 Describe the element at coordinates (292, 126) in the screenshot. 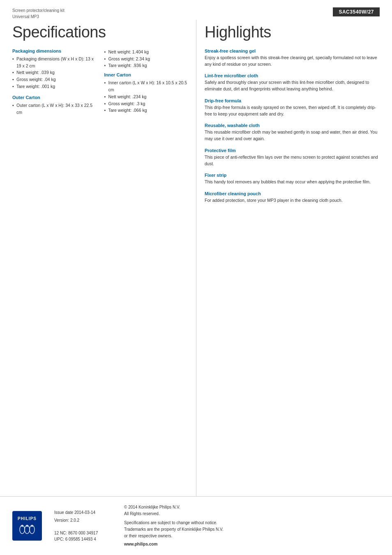

I see `highlights-list: Streak-free cleaning gel Enjoy a spotles…` at that location.